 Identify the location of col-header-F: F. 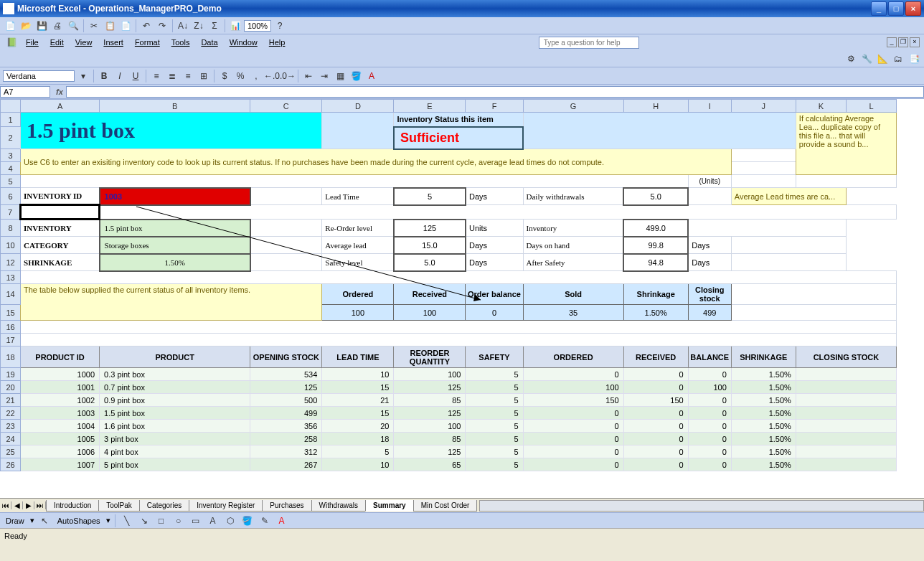
(494, 106).